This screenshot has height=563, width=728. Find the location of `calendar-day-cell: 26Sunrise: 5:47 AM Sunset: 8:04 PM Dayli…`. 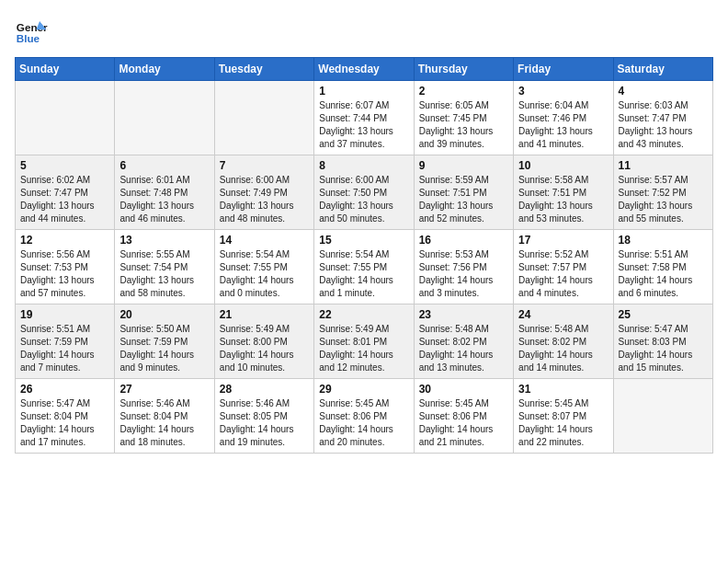

calendar-day-cell: 26Sunrise: 5:47 AM Sunset: 8:04 PM Dayli… is located at coordinates (65, 416).